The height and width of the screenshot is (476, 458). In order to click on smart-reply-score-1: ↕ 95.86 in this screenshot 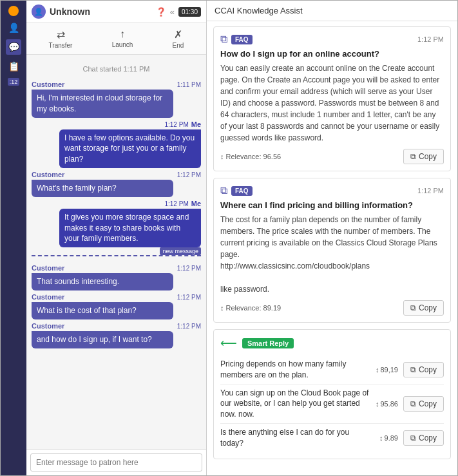, I will do `click(386, 404)`.